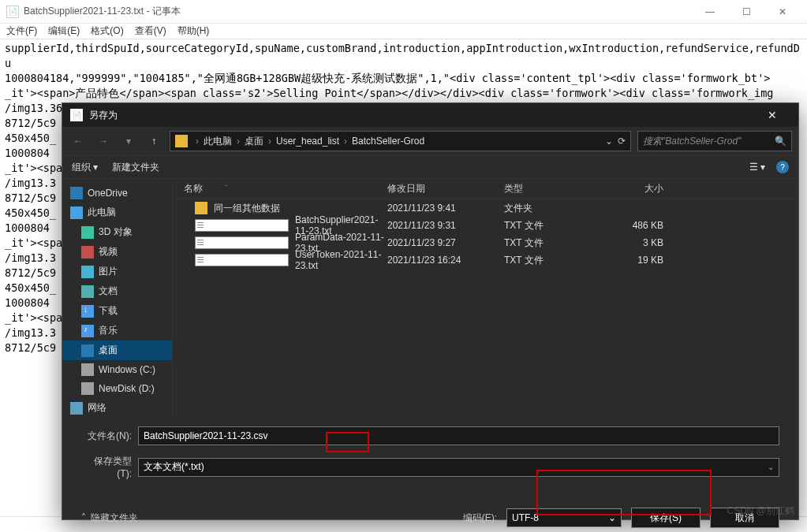 This screenshot has width=807, height=532. What do you see at coordinates (88, 331) in the screenshot?
I see `music-icon` at bounding box center [88, 331].